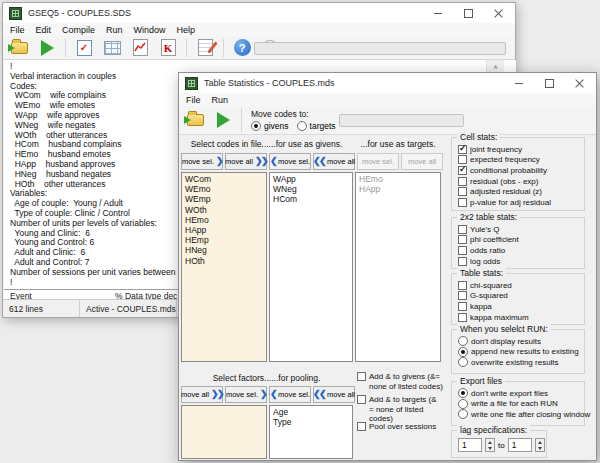  I want to click on pool-sessions-checkbox, so click(362, 426).